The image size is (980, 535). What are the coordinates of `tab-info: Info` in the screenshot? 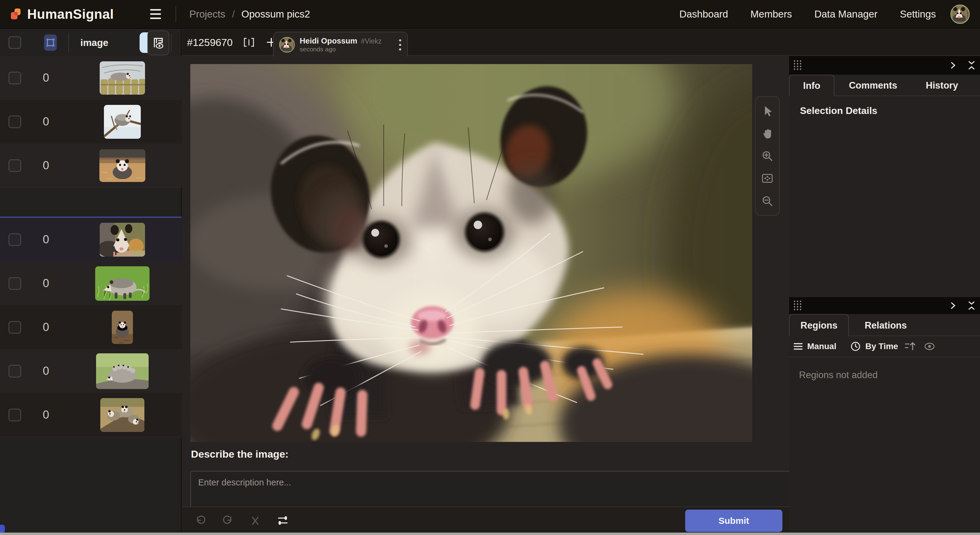 It's located at (812, 85).